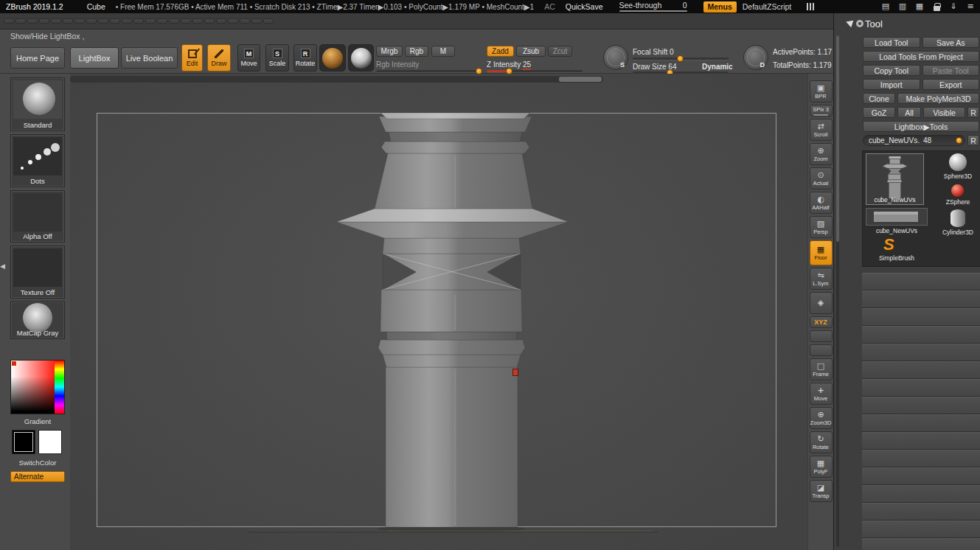 The image size is (980, 550). Describe the element at coordinates (936, 7) in the screenshot. I see `lock-icon` at that location.